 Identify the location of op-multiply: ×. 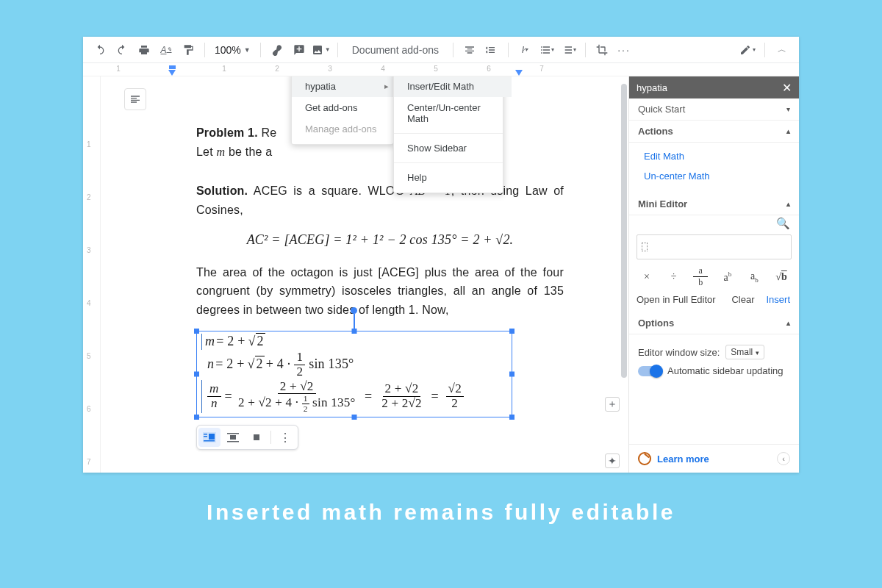
(647, 277).